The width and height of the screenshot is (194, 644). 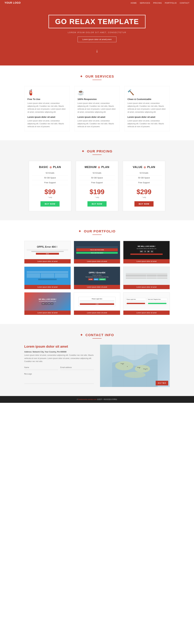 What do you see at coordinates (59, 346) in the screenshot?
I see `contact-heading: Lorem ipsum dolor sit amet` at bounding box center [59, 346].